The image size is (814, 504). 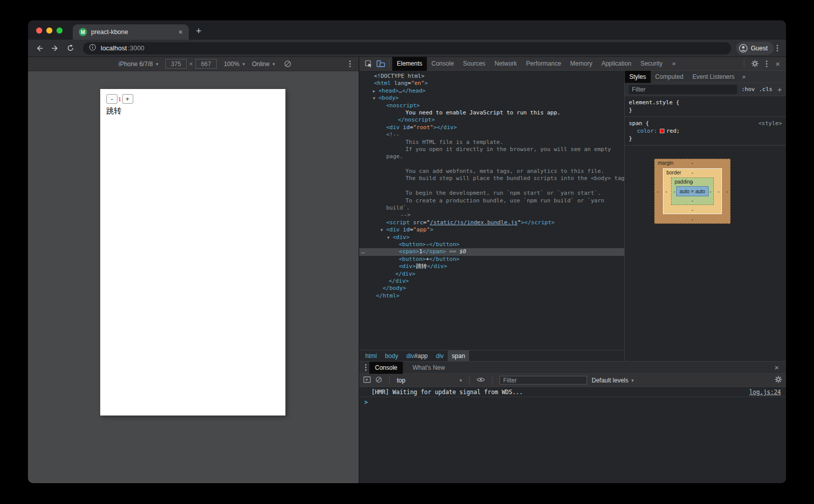 I want to click on devtools-tab-application: Application, so click(x=617, y=64).